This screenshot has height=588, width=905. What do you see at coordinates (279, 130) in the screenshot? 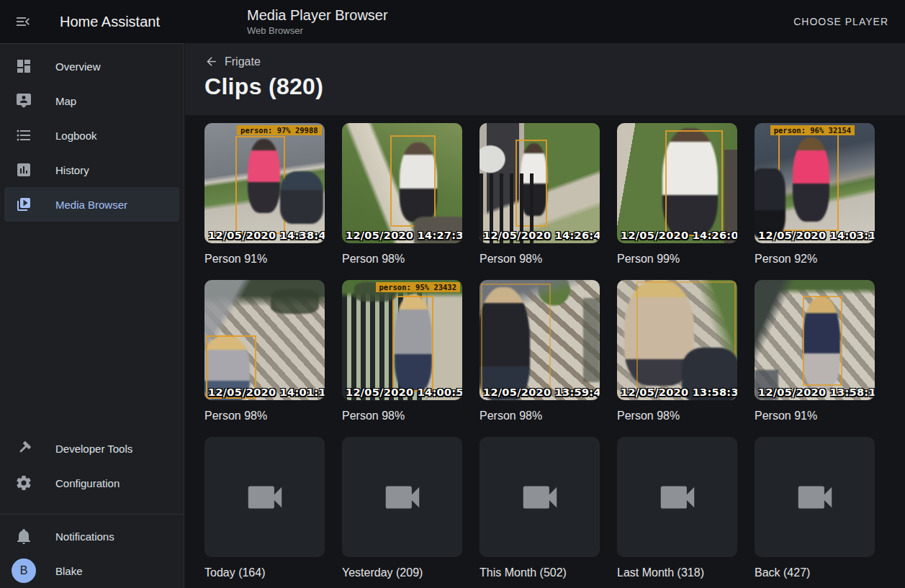
I see `detection-label: person: 97% 29988` at bounding box center [279, 130].